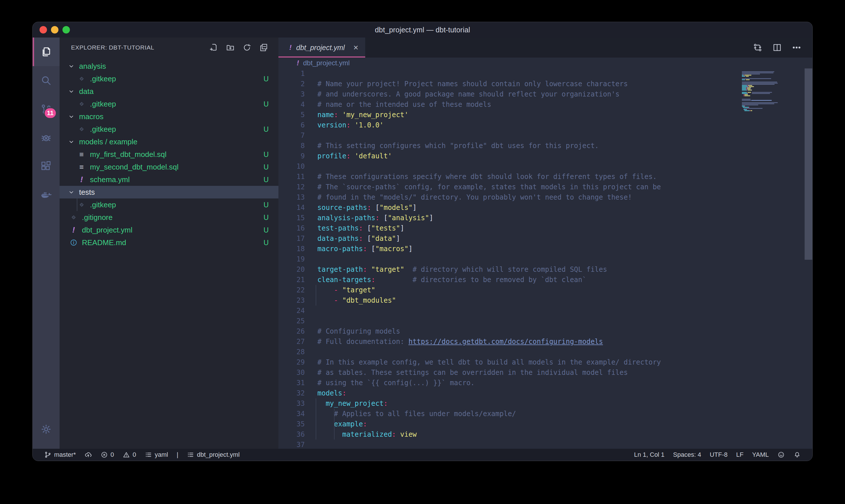  Describe the element at coordinates (545, 177) in the screenshot. I see `code-line-11: 11# These configurations specify where d…` at that location.